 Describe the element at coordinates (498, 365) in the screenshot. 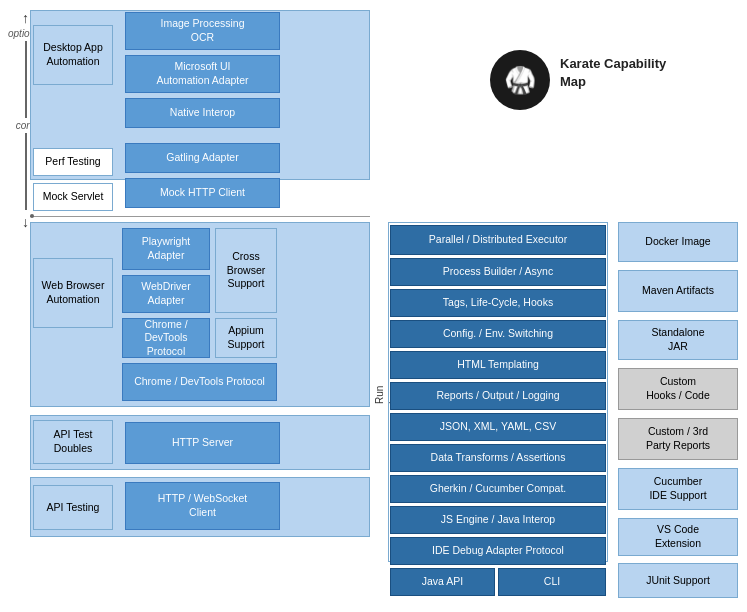

I see `html-templating-box: HTML Templating` at that location.